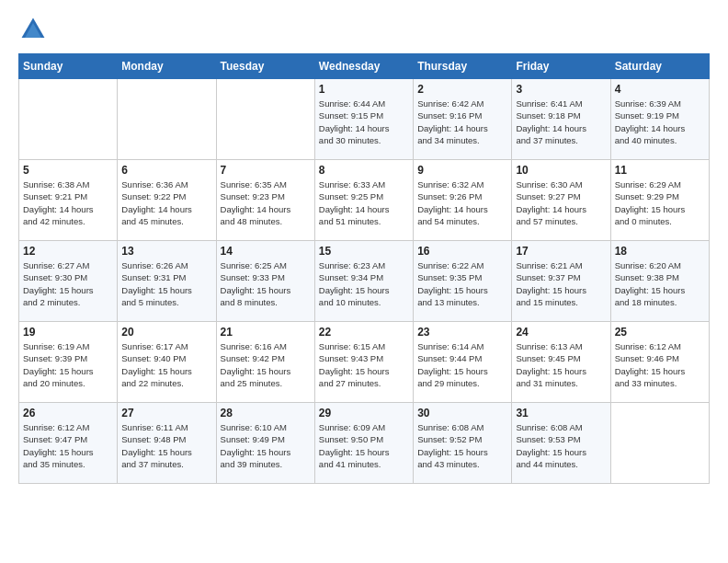 This screenshot has width=728, height=563. I want to click on day-number: 7, so click(266, 170).